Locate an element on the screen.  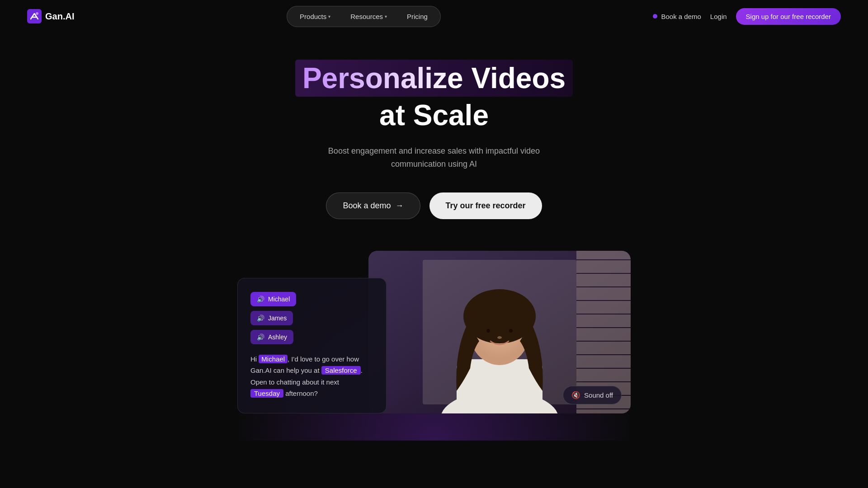
sound-off-badge: 🔇 Sound off is located at coordinates (592, 395).